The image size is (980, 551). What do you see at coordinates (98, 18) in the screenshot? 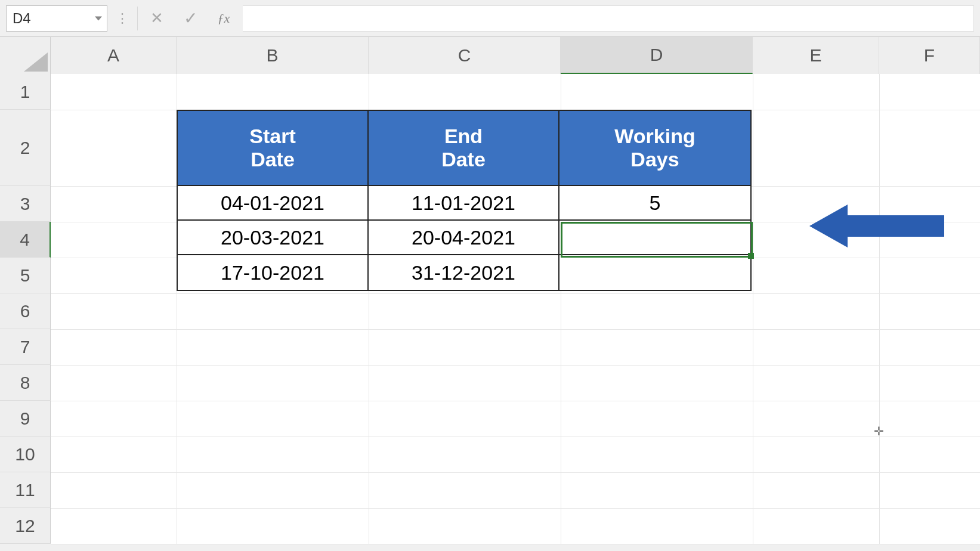
I see `chevron-down-icon` at bounding box center [98, 18].